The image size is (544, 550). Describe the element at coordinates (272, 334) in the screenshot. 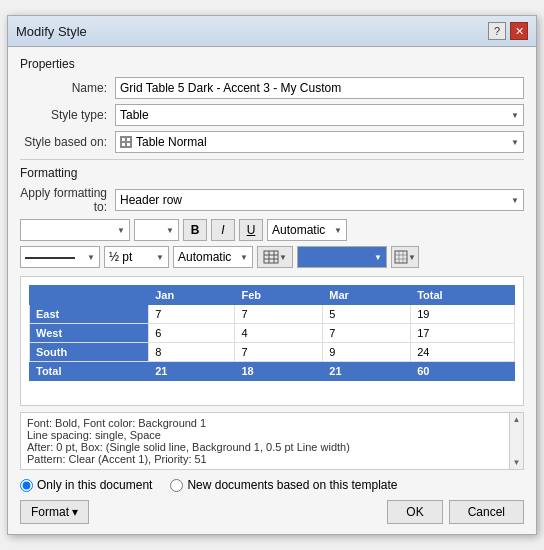

I see `table-row: West 6 4 7 17` at that location.